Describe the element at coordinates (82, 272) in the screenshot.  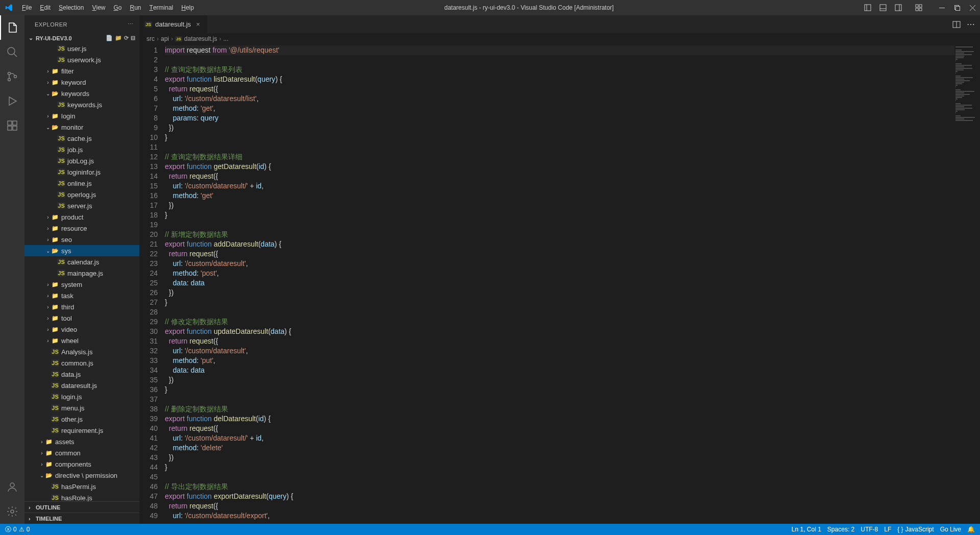
I see `file-tree: JSuser.jsJSuserwork.js›📁filter›📁keyword⌄…` at that location.